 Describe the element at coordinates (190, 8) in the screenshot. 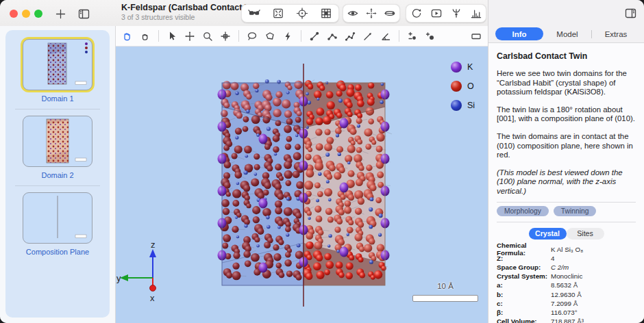

I see `window-title: K-Feldspar (Carlsbad Contact T…` at that location.